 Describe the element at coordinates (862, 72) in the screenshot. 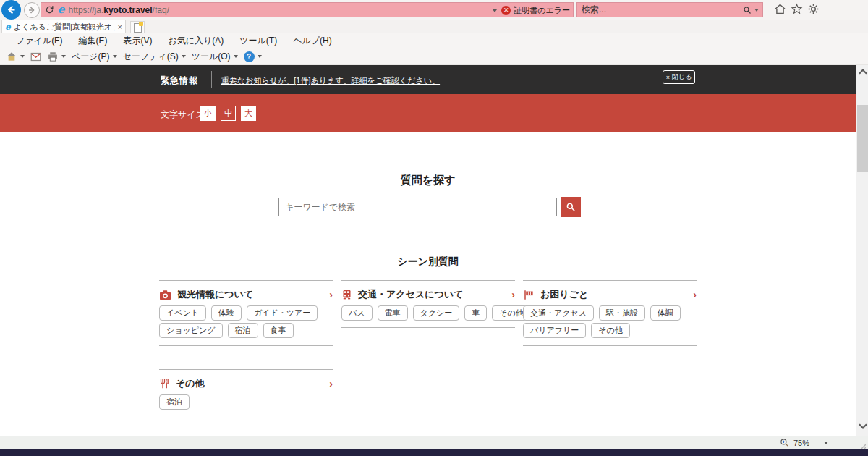

I see `scroll-up-button` at that location.